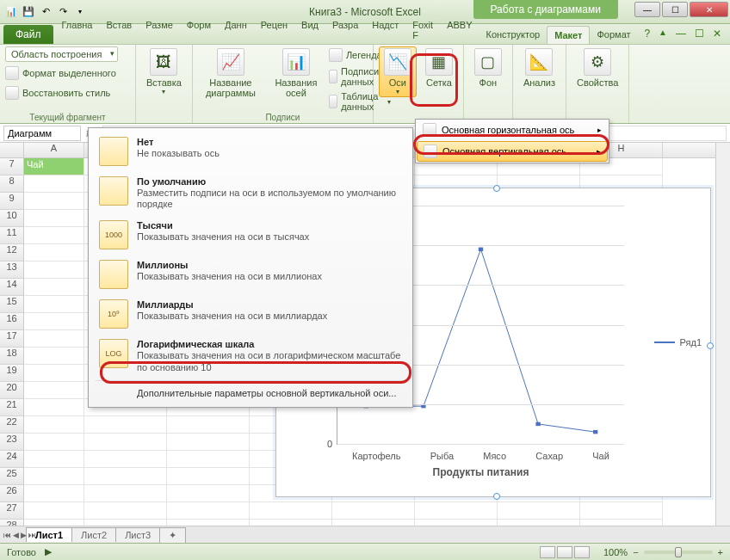 The image size is (730, 560). What do you see at coordinates (565, 552) in the screenshot?
I see `view-page-layout` at bounding box center [565, 552].